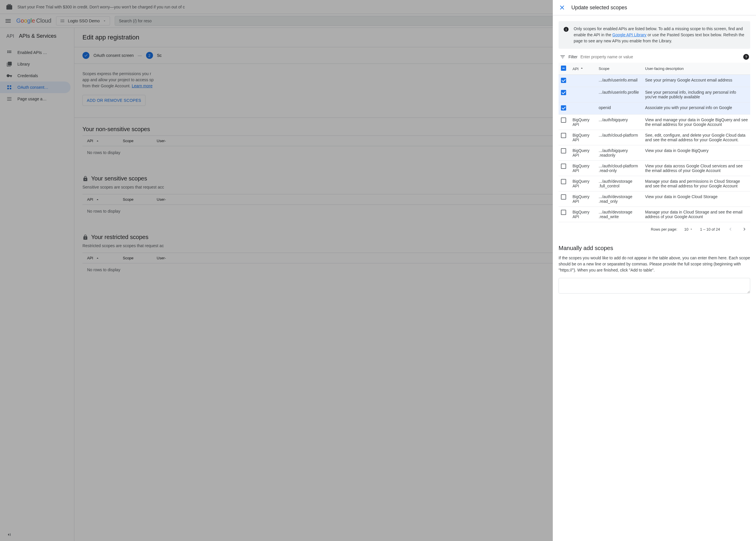 This screenshot has width=756, height=541. What do you see at coordinates (655, 122) in the screenshot?
I see `scope-row: BigQuery API .../auth/bigquery View and …` at bounding box center [655, 122].